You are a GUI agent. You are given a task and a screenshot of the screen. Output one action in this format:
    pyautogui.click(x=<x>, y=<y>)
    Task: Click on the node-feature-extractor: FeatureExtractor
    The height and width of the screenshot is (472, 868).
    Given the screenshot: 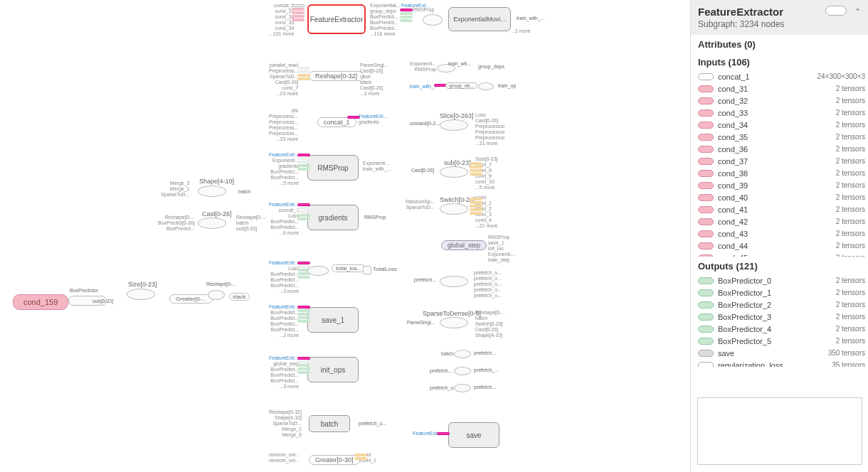 What is the action you would take?
    pyautogui.click(x=337, y=19)
    